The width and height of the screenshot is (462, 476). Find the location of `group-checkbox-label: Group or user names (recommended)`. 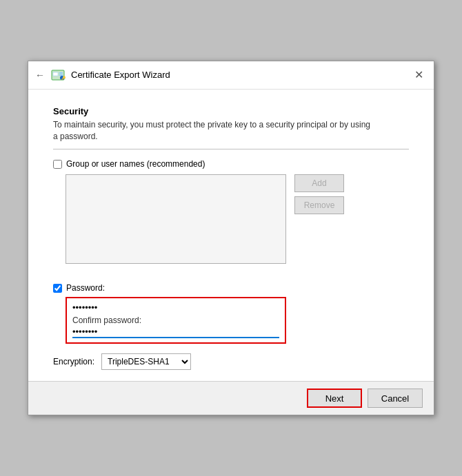

group-checkbox-label: Group or user names (recommended) is located at coordinates (135, 164).